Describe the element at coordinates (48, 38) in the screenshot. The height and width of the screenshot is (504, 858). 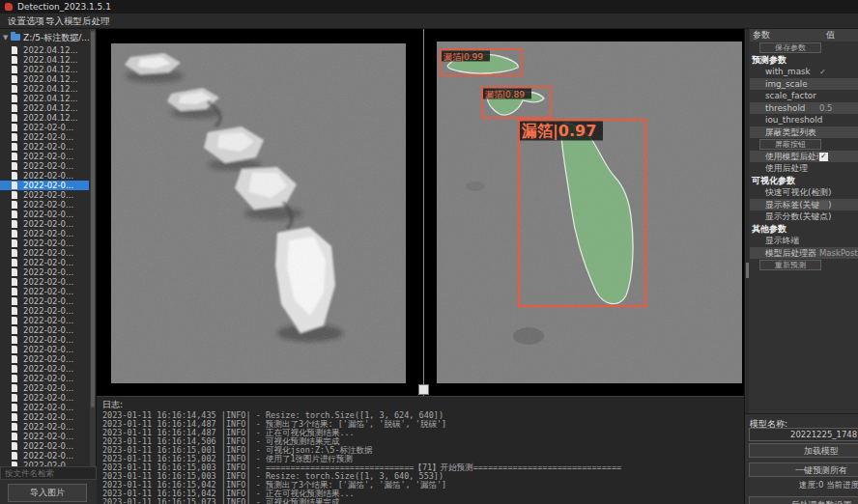
I see `tree-root-folder: ▼ Z:/5-标注数据/...` at that location.